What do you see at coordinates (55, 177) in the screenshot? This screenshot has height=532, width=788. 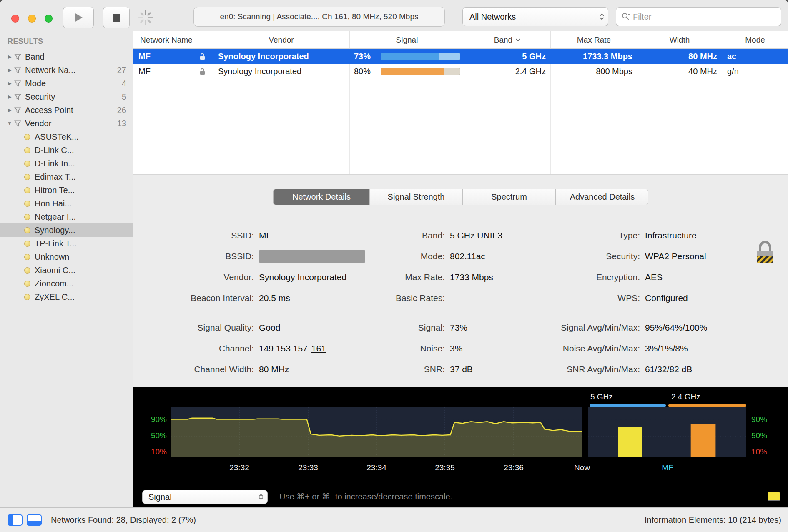 I see `vendor-item-label: Edimax T...` at bounding box center [55, 177].